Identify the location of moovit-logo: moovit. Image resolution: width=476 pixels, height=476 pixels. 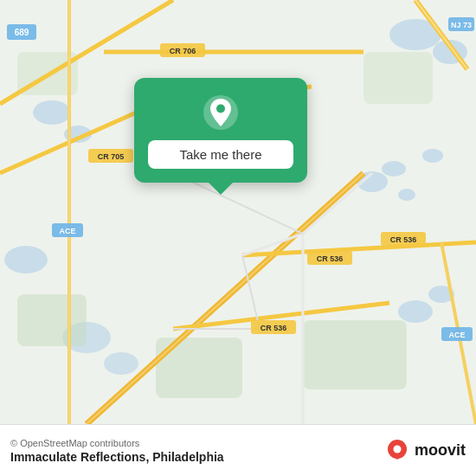
(426, 451).